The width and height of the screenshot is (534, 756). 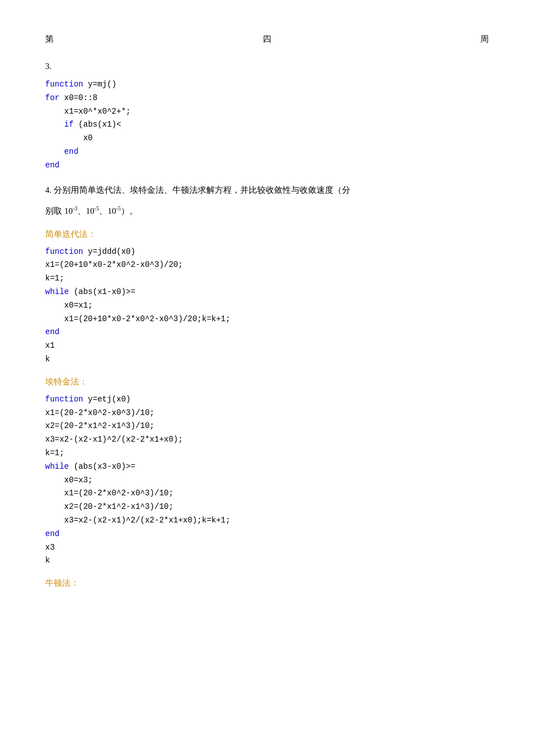 I want to click on desc-label2: 别取 10, so click(x=59, y=211).